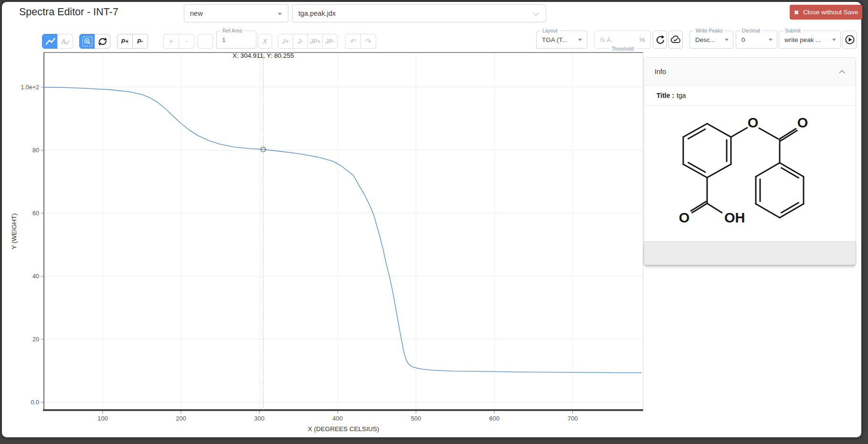 Image resolution: width=868 pixels, height=444 pixels. I want to click on submit-select: Submit write peak ..., so click(810, 40).